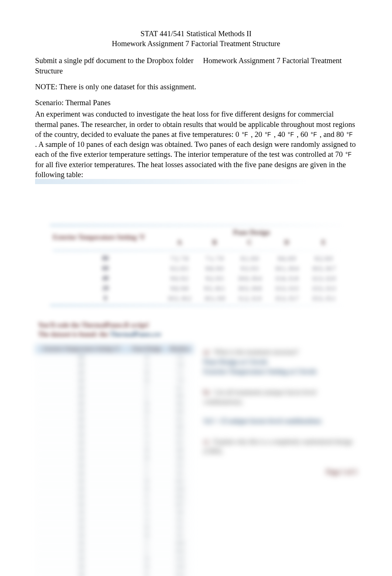 This screenshot has height=576, width=392. What do you see at coordinates (180, 451) in the screenshot?
I see `cell-value: 8.8` at bounding box center [180, 451].